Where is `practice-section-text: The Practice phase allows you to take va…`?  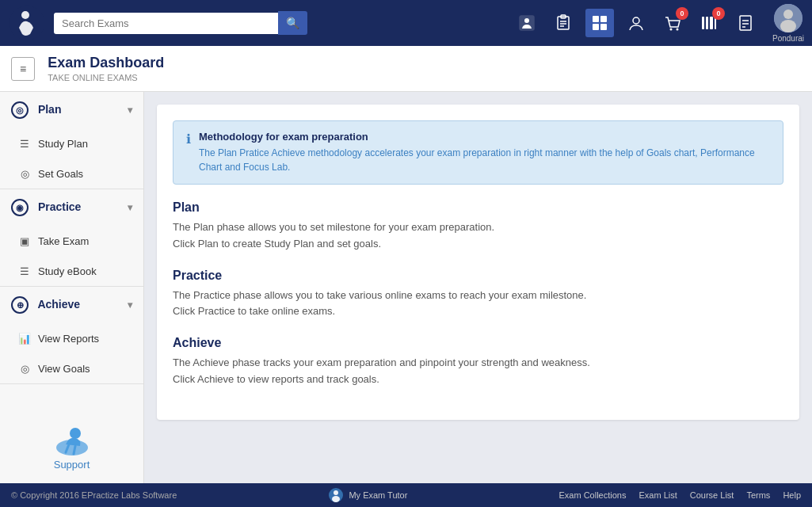
practice-section-text: The Practice phase allows you to take va… is located at coordinates (478, 304).